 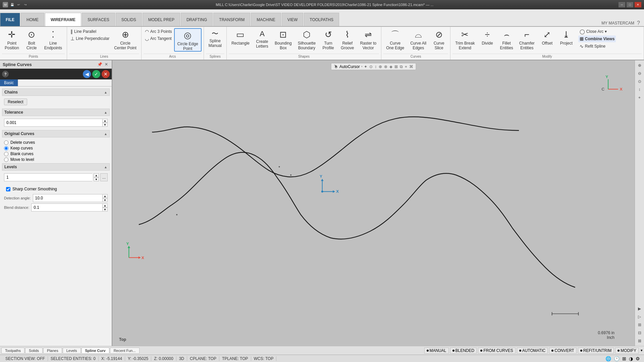 I want to click on right-btn-5: ⌖, so click(x=640, y=98).